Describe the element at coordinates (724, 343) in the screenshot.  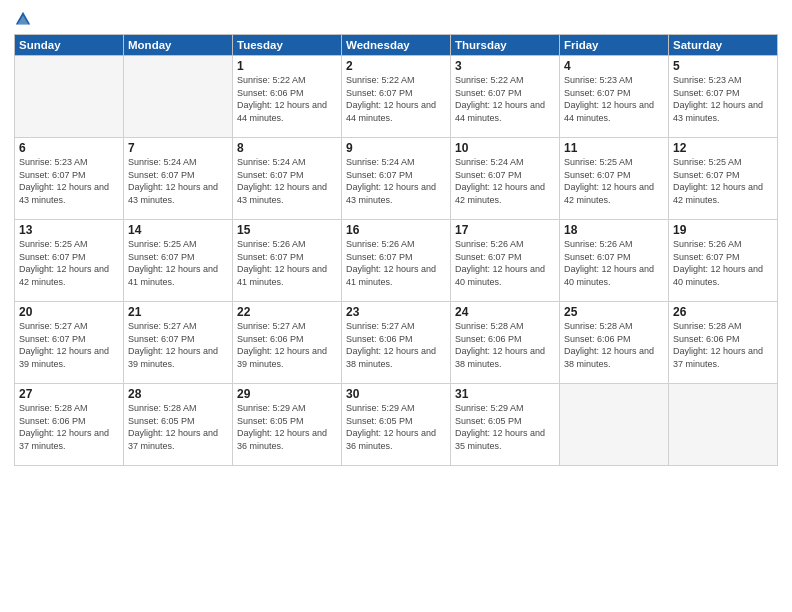
I see `calendar-cell: 26Sunrise: 5:28 AMSunset: 6:06 PMDayligh…` at that location.